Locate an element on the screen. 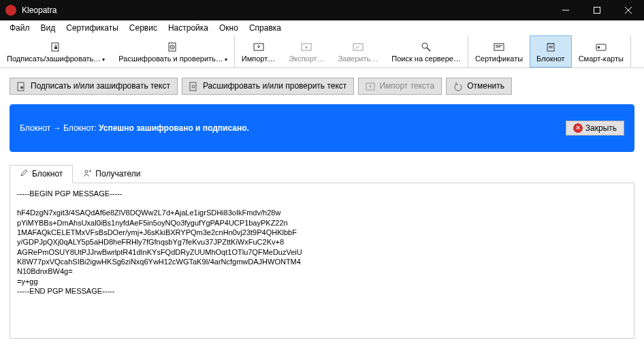  tb-smart-label: Смарт-карты is located at coordinates (601, 59).